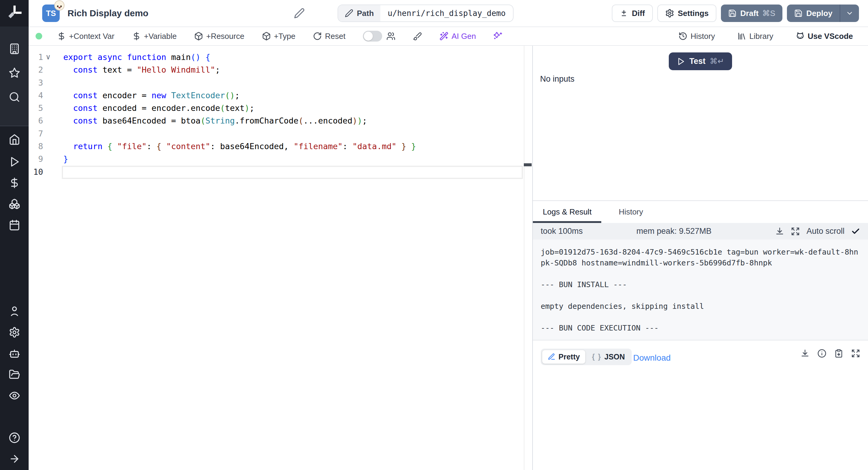  Describe the element at coordinates (14, 13) in the screenshot. I see `windmill-logo-icon` at that location.